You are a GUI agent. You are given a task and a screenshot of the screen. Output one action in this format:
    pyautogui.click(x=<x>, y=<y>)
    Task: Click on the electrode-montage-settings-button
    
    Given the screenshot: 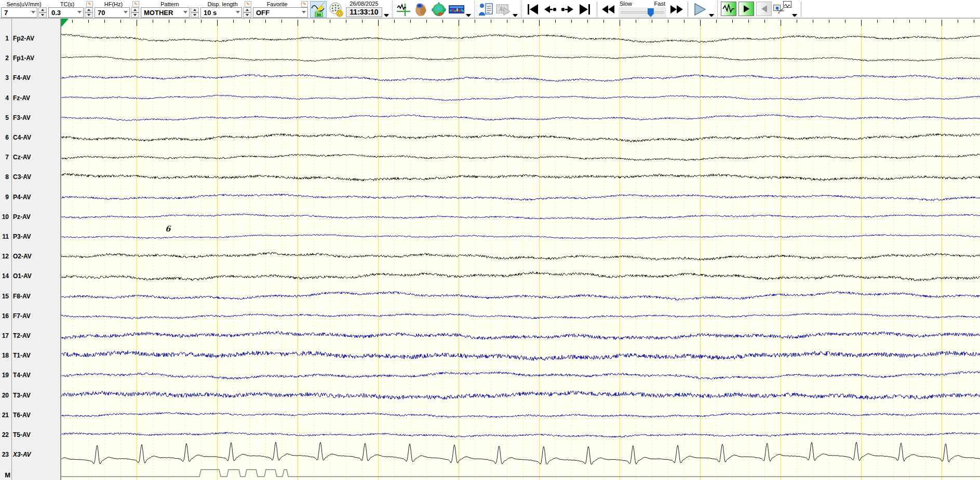 What is the action you would take?
    pyautogui.click(x=336, y=9)
    